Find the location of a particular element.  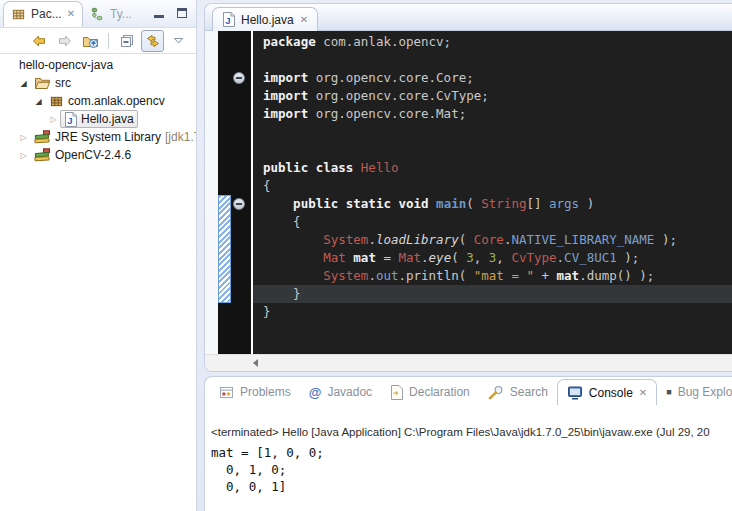

console-icon is located at coordinates (575, 393).